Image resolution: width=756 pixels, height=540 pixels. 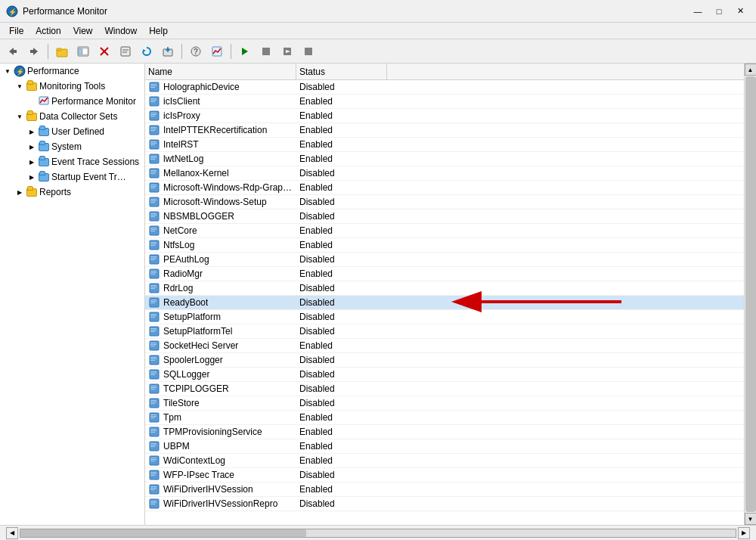 I want to click on scroll-up-button: ▲, so click(x=751, y=70).